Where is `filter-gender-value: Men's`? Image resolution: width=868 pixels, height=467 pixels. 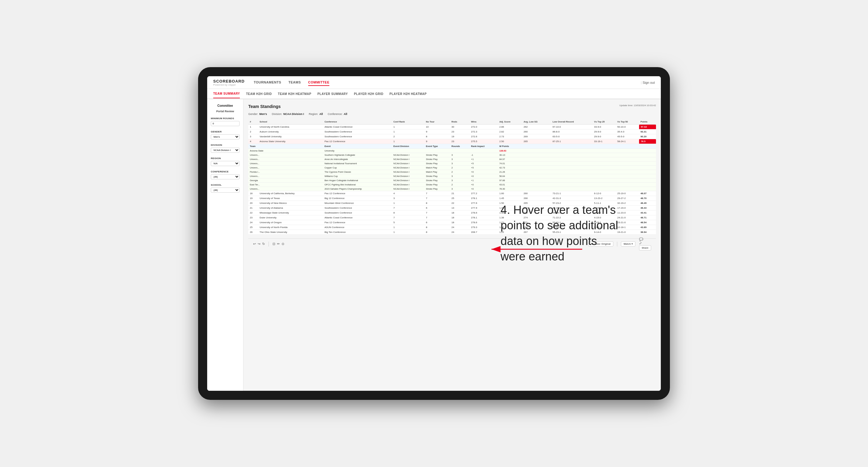
filter-gender-value: Men's is located at coordinates (264, 114).